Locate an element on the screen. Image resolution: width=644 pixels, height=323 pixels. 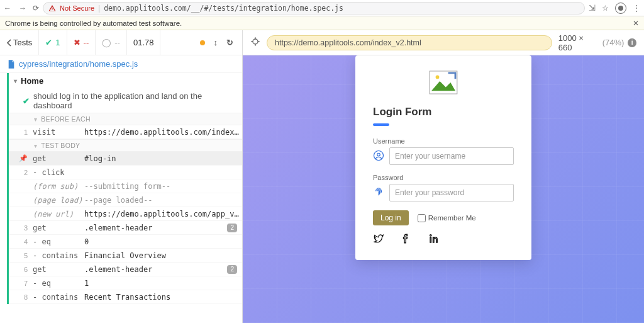
command-number: 6 is located at coordinates (21, 269).